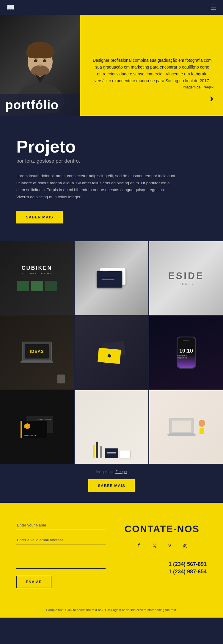  What do you see at coordinates (162, 529) in the screenshot?
I see `contact-title: CONTATE-NOS` at bounding box center [162, 529].